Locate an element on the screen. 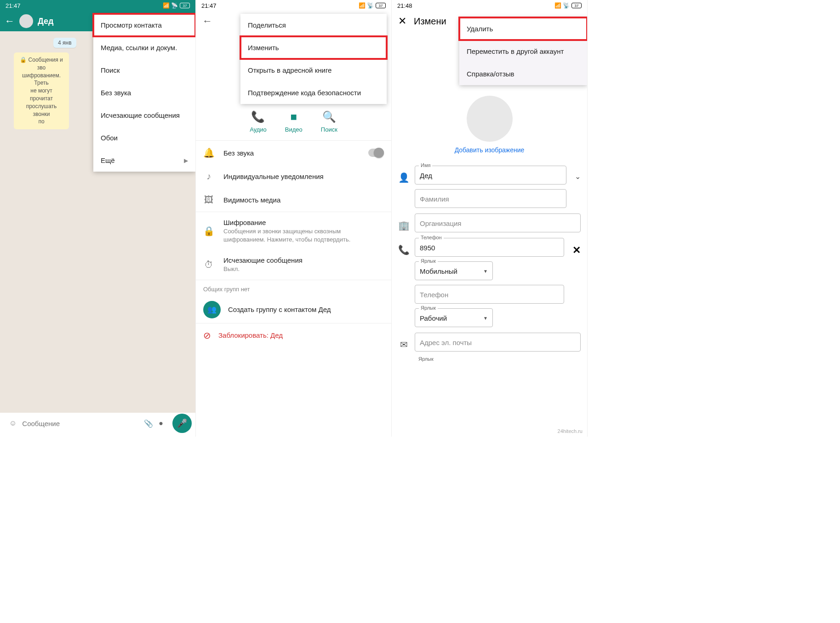 Image resolution: width=840 pixels, height=623 pixels. disappearing-row: ⏱ Исчезающие сообщенияВыкл. is located at coordinates (293, 265).